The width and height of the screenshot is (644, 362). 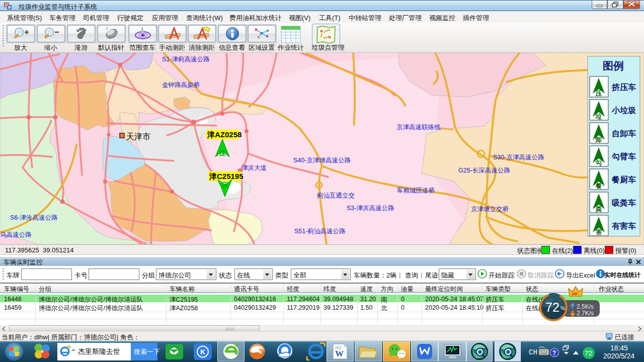 What do you see at coordinates (203, 352) in the screenshot?
I see `svg-text: K` at bounding box center [203, 352].